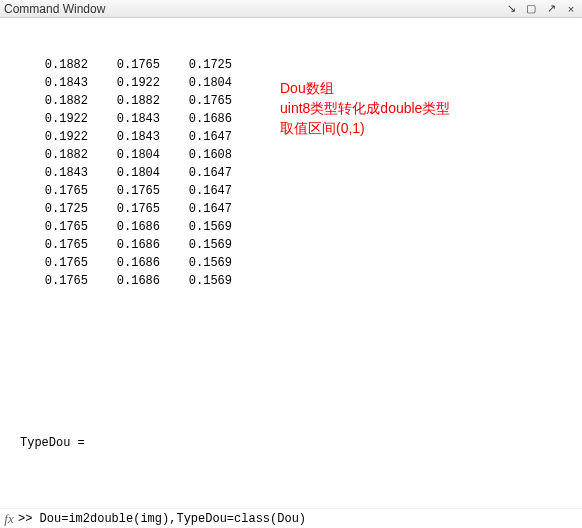 The image size is (582, 528). Describe the element at coordinates (9, 519) in the screenshot. I see `fx-icon: fx` at that location.